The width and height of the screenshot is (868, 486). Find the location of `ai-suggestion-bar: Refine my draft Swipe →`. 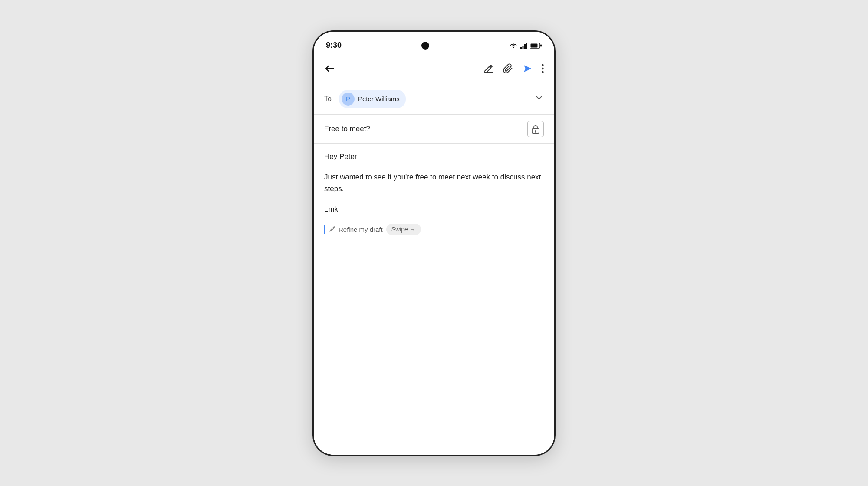

ai-suggestion-bar: Refine my draft Swipe → is located at coordinates (434, 229).